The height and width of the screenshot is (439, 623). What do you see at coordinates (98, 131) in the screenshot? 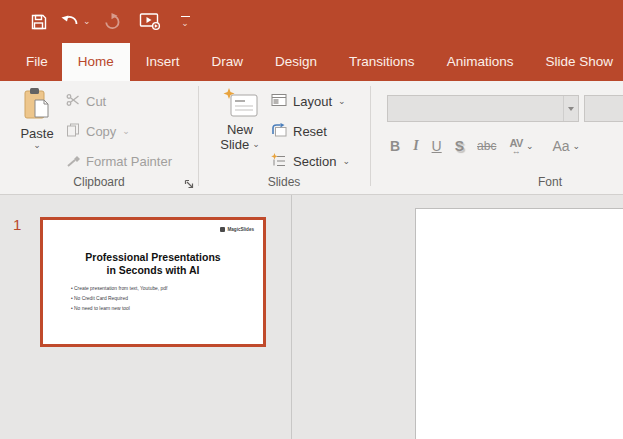
I see `copy-button: Copy ⌄` at bounding box center [98, 131].